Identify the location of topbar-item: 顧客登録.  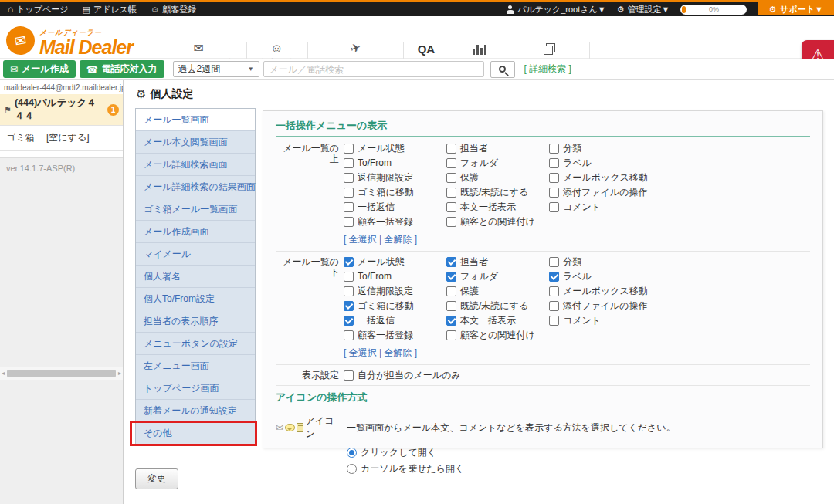
(173, 9).